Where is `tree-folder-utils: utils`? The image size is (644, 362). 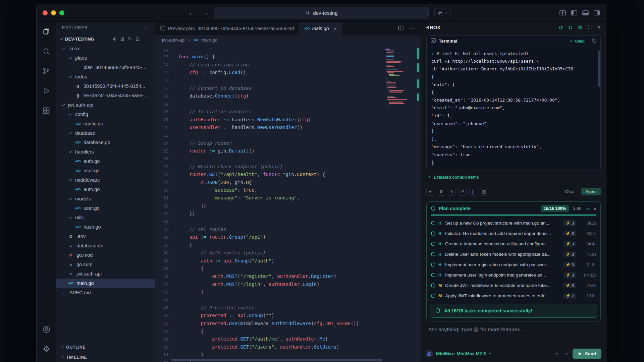 tree-folder-utils: utils is located at coordinates (105, 218).